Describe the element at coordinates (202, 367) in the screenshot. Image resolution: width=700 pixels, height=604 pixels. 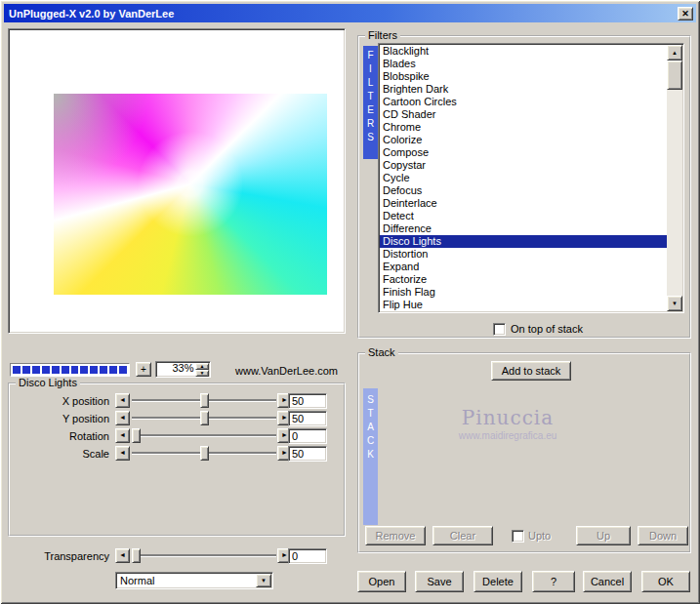
I see `zoom-spin-up-button: ▲` at that location.